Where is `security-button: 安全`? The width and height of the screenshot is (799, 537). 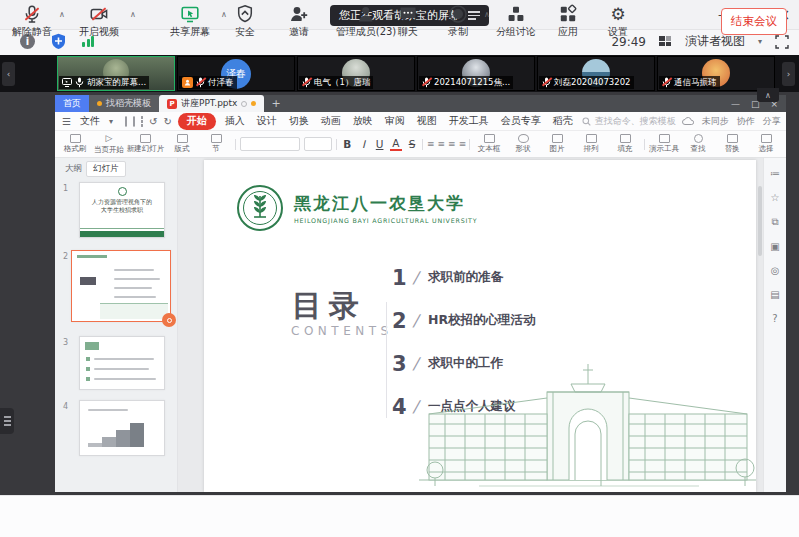 security-button: 安全 is located at coordinates (245, 22).